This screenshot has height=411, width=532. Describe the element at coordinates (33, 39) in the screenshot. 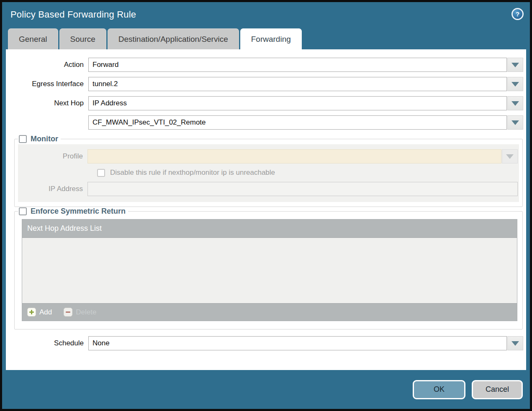

I see `tab-general: General` at that location.